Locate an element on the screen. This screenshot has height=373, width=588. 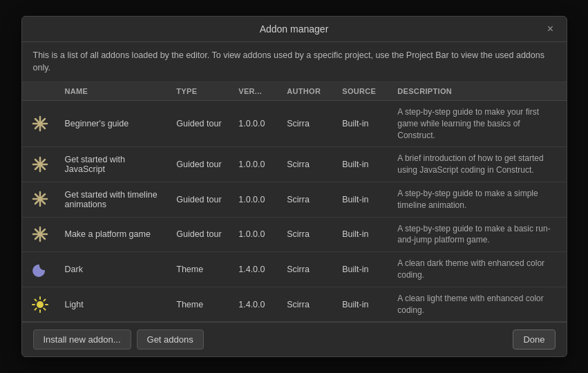
table-row: Make a platform gameGuided tour1.0.0.0Sc… is located at coordinates (294, 235).